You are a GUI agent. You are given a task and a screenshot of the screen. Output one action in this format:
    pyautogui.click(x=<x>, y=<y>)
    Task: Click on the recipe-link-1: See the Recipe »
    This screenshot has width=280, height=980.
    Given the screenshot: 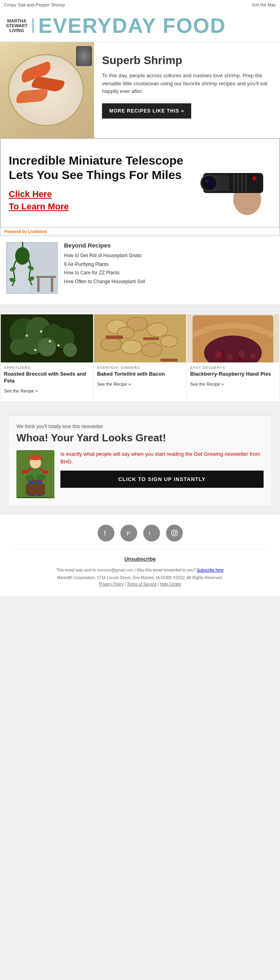 What is the action you would take?
    pyautogui.click(x=21, y=391)
    